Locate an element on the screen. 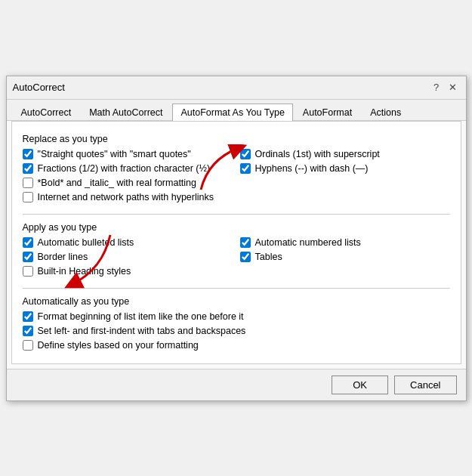 The width and height of the screenshot is (472, 476). cancel-button: Cancel is located at coordinates (425, 385).